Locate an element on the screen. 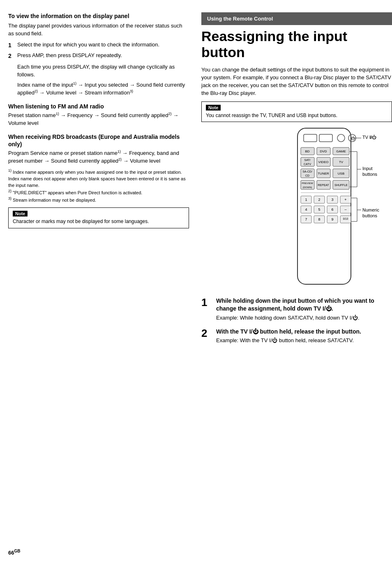  page-number: 66GB is located at coordinates (14, 553).